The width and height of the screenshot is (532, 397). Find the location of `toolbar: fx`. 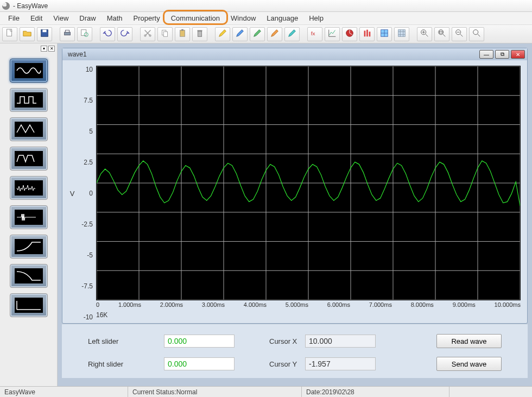

toolbar: fx is located at coordinates (266, 34).